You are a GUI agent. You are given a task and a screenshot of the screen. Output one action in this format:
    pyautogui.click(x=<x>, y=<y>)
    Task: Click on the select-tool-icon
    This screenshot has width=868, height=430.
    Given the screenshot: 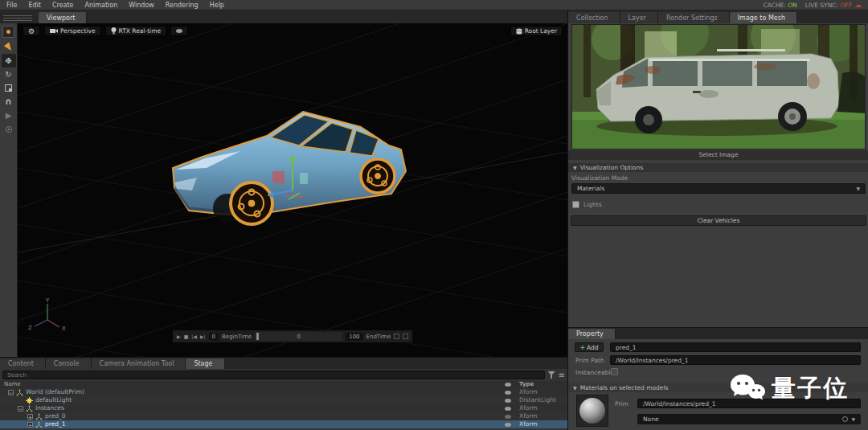 What is the action you would take?
    pyautogui.click(x=9, y=47)
    